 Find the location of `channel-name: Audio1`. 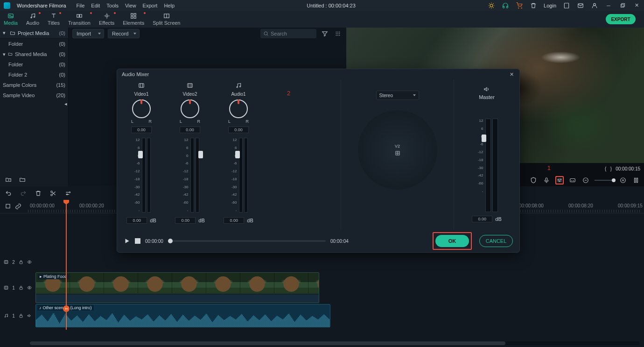

channel-name: Audio1 is located at coordinates (238, 94).